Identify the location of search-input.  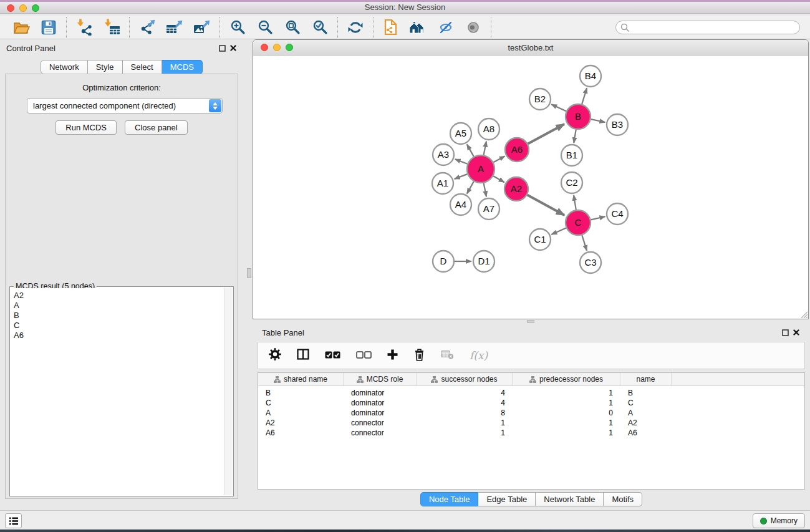
(708, 27).